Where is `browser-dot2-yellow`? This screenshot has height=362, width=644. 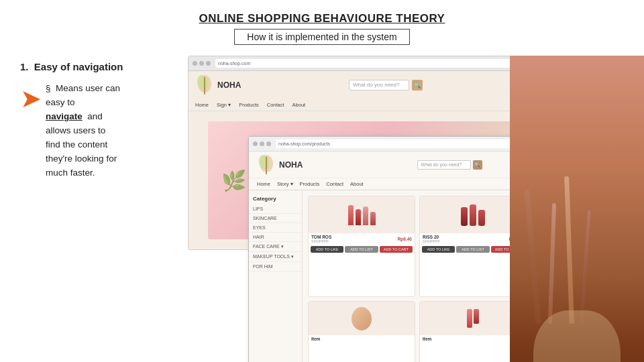 browser-dot2-yellow is located at coordinates (262, 143).